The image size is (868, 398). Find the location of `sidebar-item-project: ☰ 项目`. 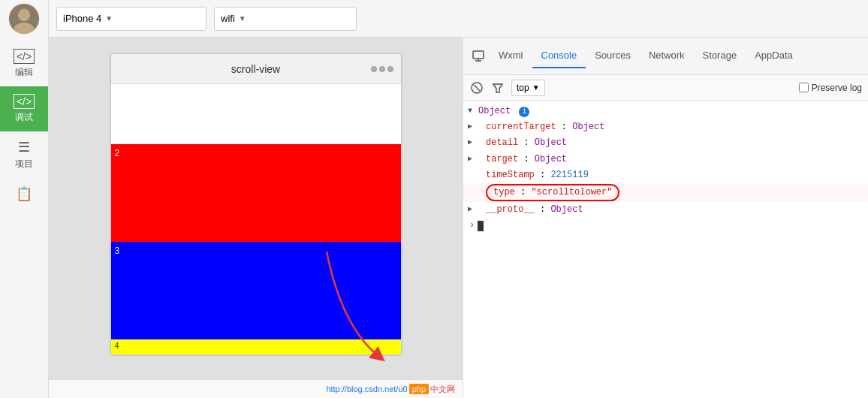

sidebar-item-project: ☰ 项目 is located at coordinates (24, 155).